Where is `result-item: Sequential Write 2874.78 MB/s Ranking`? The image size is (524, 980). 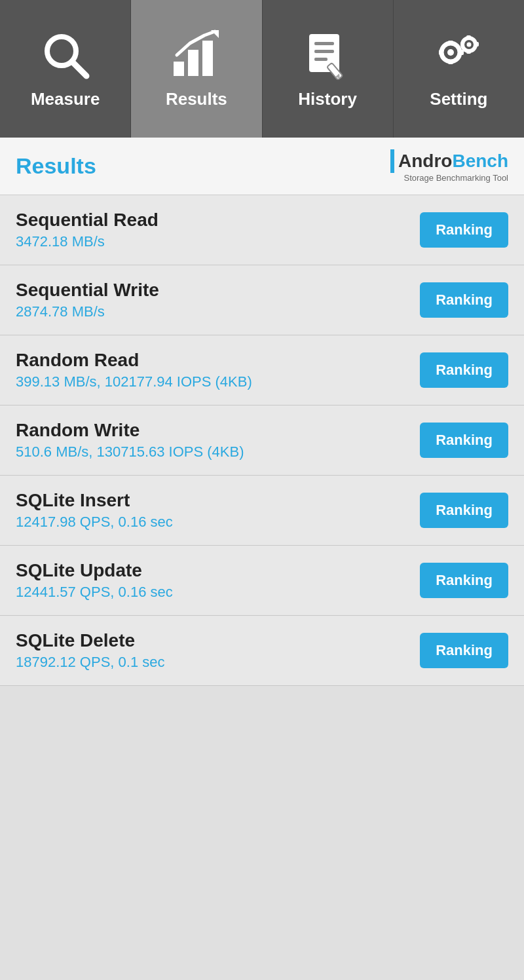
result-item: Sequential Write 2874.78 MB/s Ranking is located at coordinates (262, 300).